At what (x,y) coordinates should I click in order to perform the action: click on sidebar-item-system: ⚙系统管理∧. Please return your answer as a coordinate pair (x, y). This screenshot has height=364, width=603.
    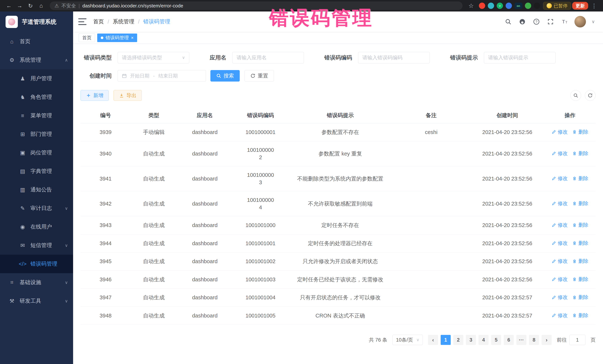
    Looking at the image, I should click on (37, 60).